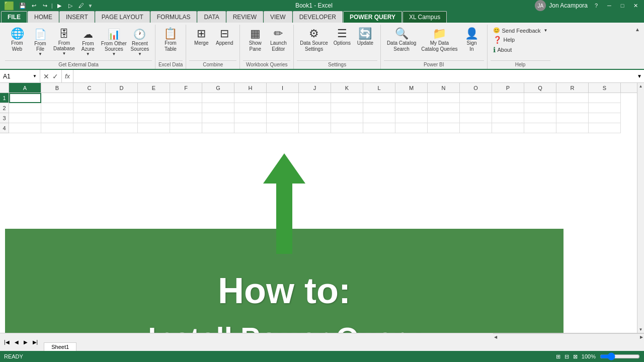 The width and height of the screenshot is (644, 362). Describe the element at coordinates (7, 342) in the screenshot. I see `first-sheet-btn: |◀` at that location.